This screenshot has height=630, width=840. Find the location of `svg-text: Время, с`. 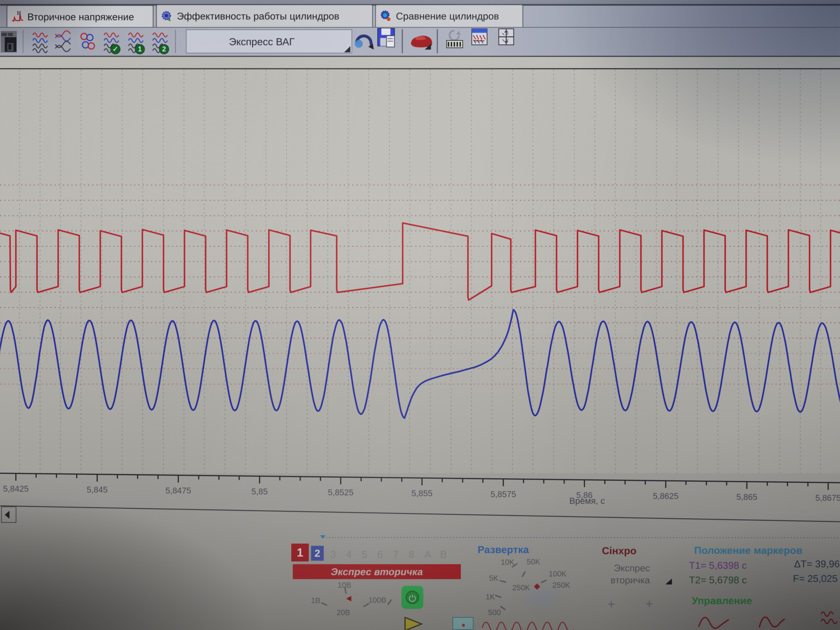

svg-text: Время, с is located at coordinates (587, 501).